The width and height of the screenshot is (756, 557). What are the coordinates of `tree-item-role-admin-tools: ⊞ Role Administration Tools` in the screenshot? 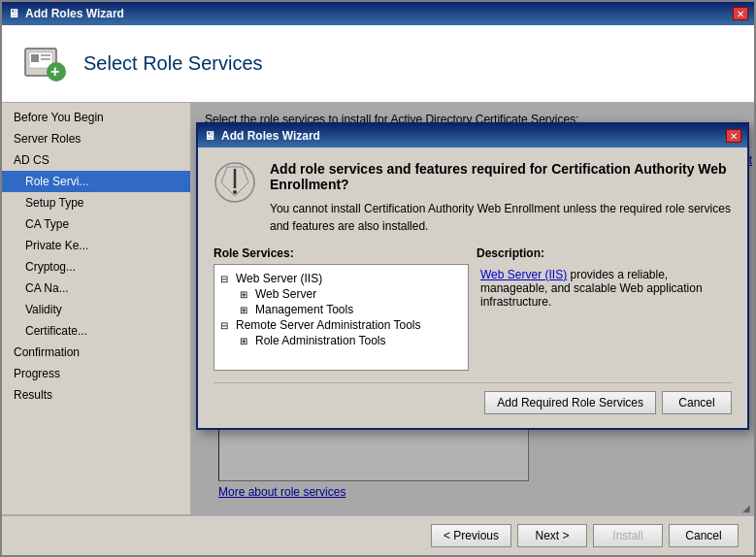 It's located at (351, 341).